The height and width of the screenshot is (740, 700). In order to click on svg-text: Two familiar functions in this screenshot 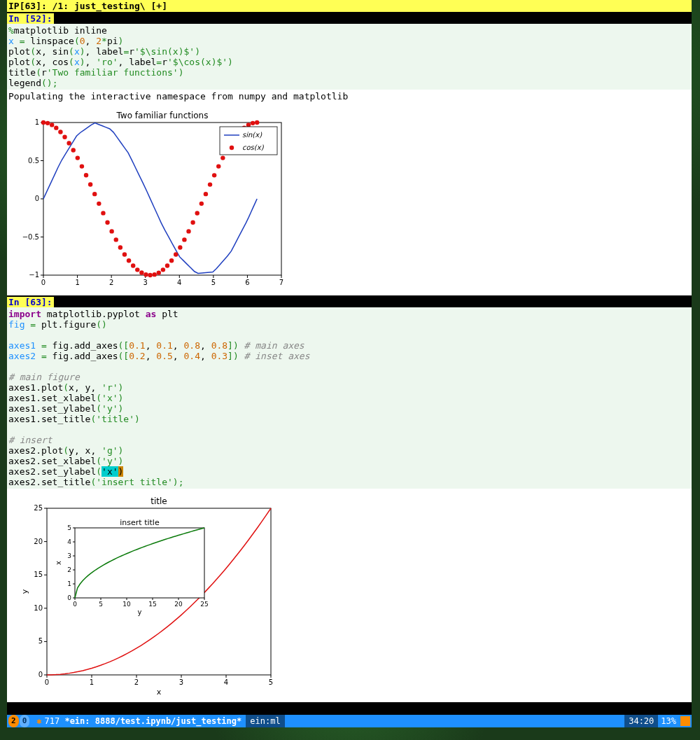, I will do `click(162, 116)`.